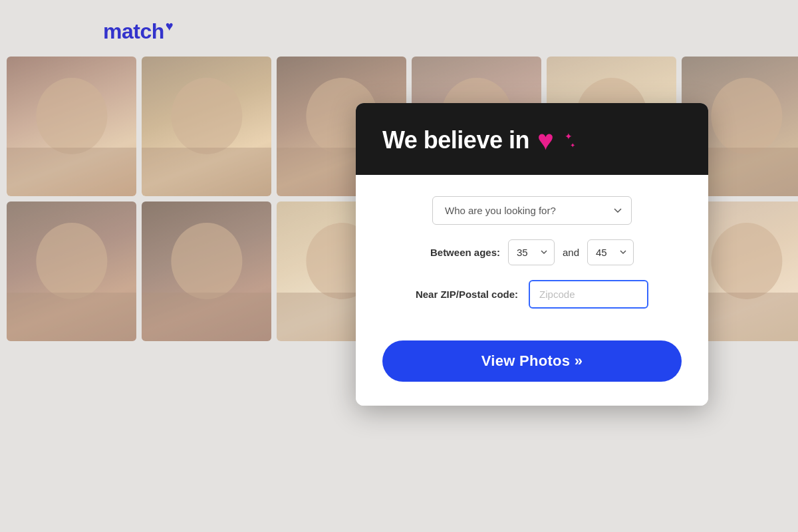  What do you see at coordinates (532, 361) in the screenshot?
I see `view-photos-button: View Photos »` at bounding box center [532, 361].